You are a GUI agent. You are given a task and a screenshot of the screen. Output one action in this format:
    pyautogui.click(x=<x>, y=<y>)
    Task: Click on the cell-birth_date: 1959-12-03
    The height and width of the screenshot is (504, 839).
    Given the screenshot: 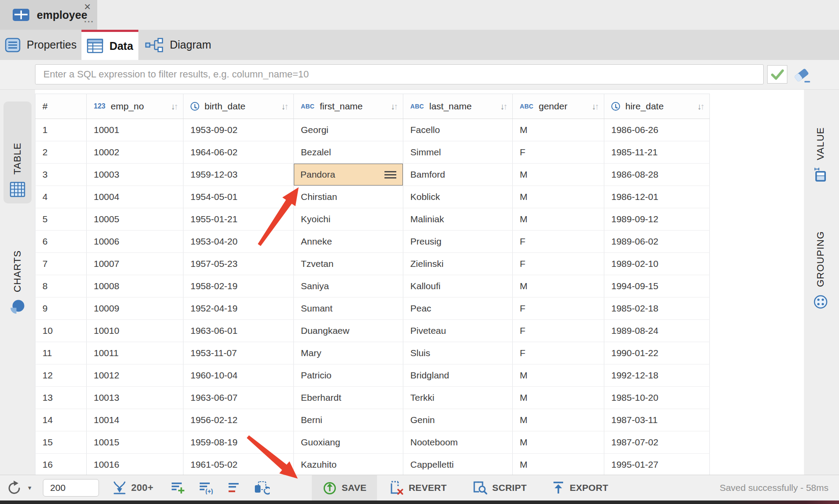 What is the action you would take?
    pyautogui.click(x=239, y=175)
    